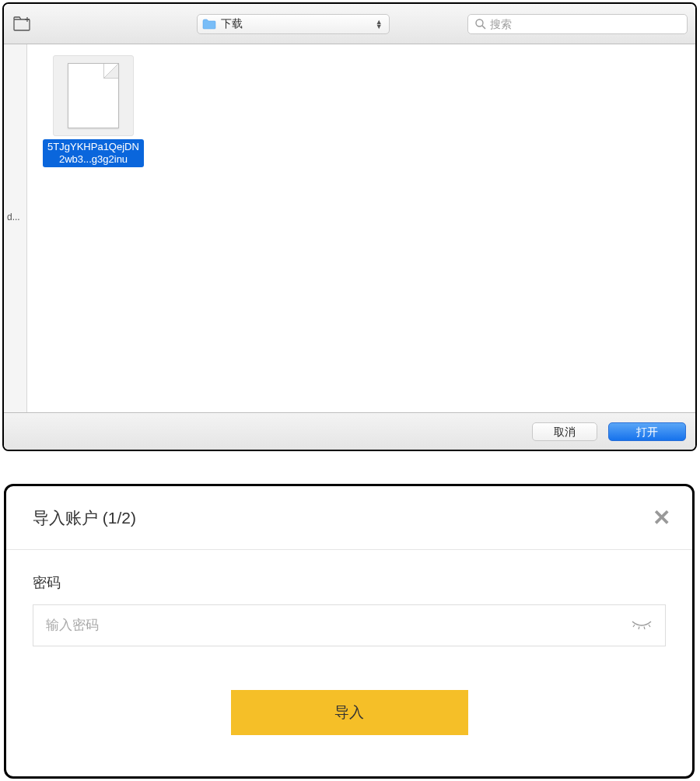 This screenshot has height=781, width=700. What do you see at coordinates (93, 111) in the screenshot?
I see `file-item: 5TJgYKHPa1QejDN2wb3...g3g2inu` at bounding box center [93, 111].